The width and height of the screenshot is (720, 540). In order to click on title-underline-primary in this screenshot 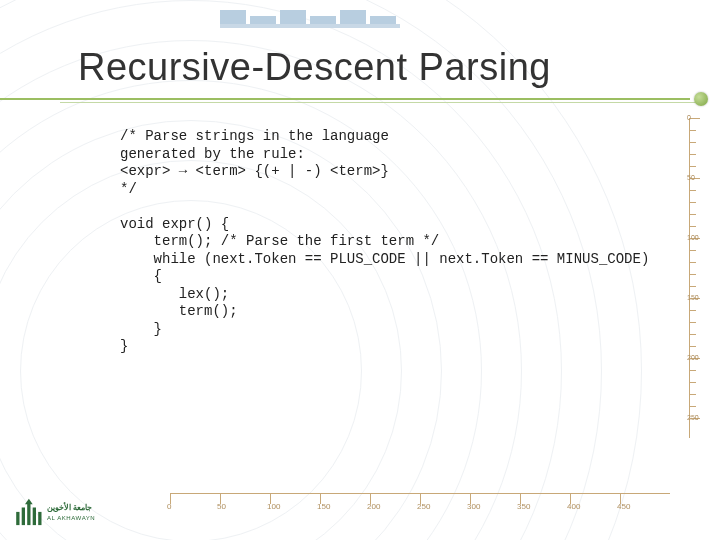, I will do `click(345, 99)`.